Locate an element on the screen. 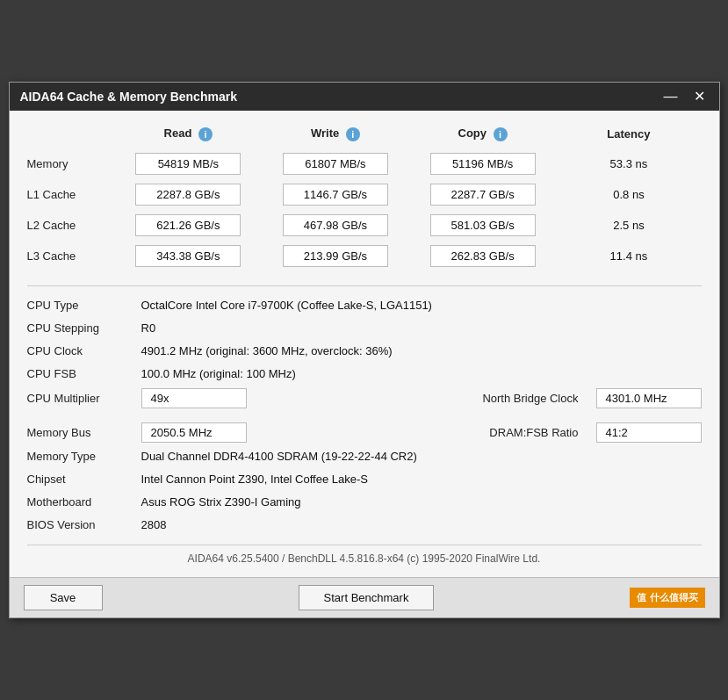  copy-cell: 2287.7 GB/s is located at coordinates (483, 195).